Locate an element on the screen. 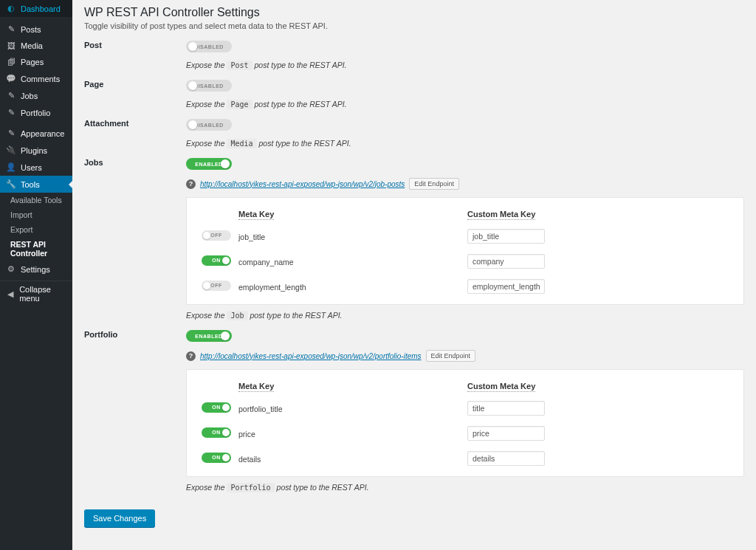 The image size is (756, 550). sidebar-sub-rest-api-controller: REST API Controller is located at coordinates (36, 249).